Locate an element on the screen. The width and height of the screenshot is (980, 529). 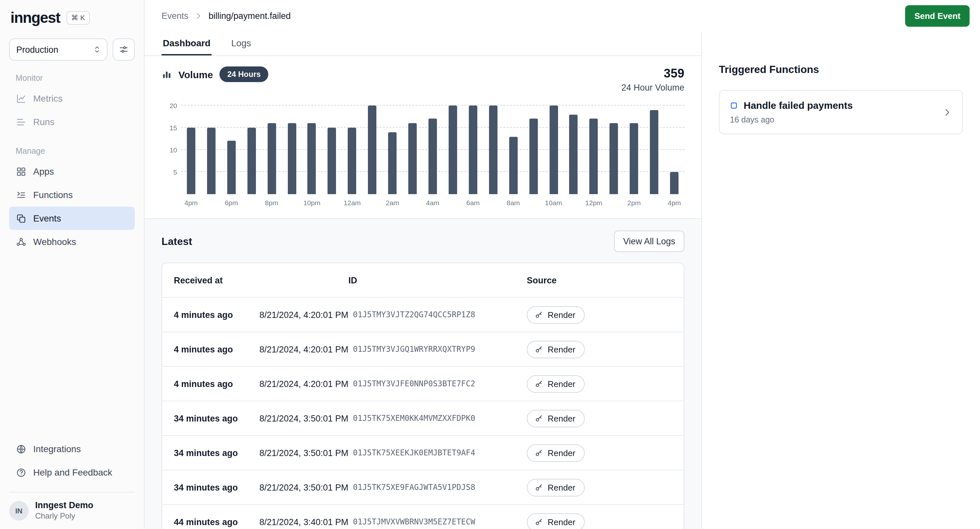
y-axis-tick-label: 10 is located at coordinates (170, 150).